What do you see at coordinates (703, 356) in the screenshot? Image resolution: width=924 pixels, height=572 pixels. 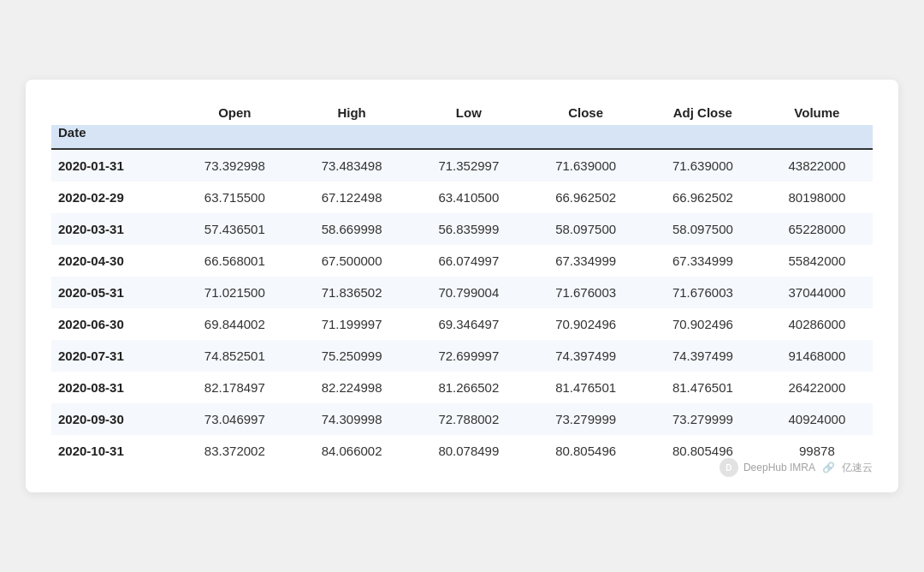 I see `cell-adj_close: 74.397499` at bounding box center [703, 356].